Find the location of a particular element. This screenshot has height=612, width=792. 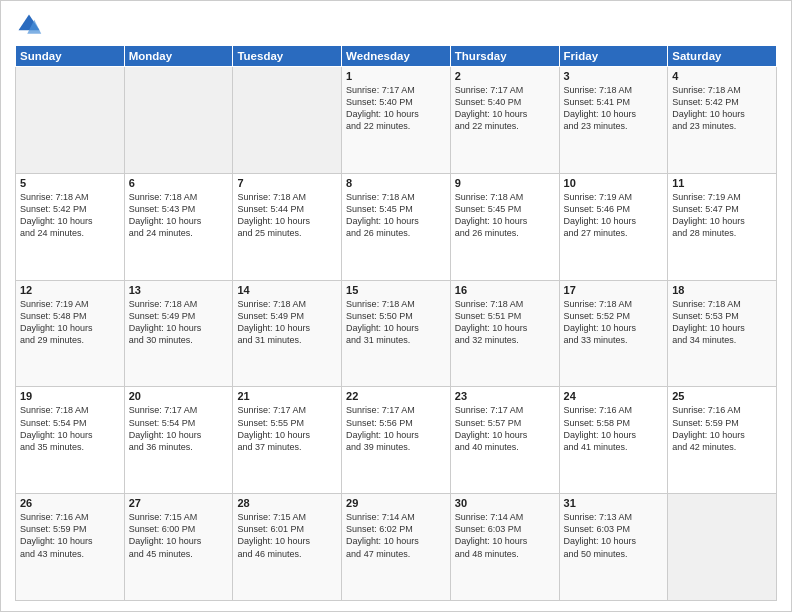

day-cell: 18Sunrise: 7:18 AMSunset: 5:53 PMDayligh… is located at coordinates (722, 334).